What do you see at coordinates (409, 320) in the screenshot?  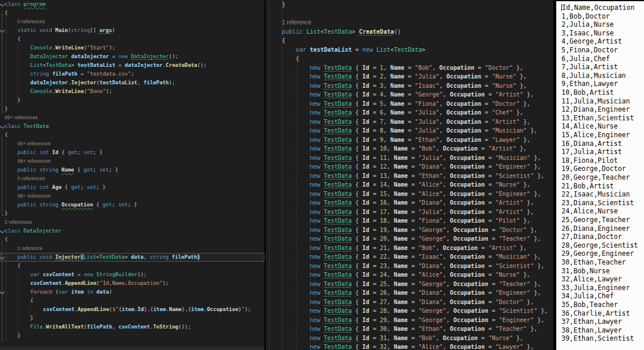 I see `code-line: new TestData { Id = 29, Name = "George",…` at bounding box center [409, 320].